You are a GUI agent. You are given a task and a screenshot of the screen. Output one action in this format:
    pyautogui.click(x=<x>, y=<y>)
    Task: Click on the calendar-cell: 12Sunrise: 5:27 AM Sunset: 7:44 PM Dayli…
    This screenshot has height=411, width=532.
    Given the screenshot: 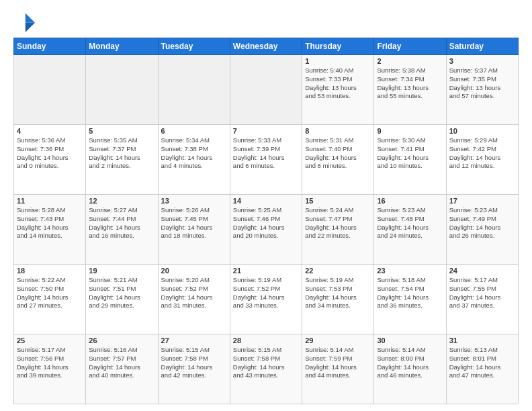 What is the action you would take?
    pyautogui.click(x=122, y=230)
    